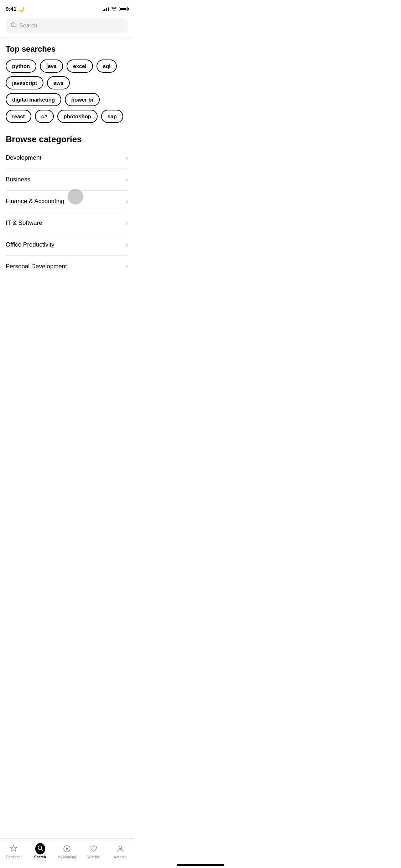 The width and height of the screenshot is (401, 868). Describe the element at coordinates (67, 202) in the screenshot. I see `category-item-finance-accounting: Finance & Accounting›` at that location.